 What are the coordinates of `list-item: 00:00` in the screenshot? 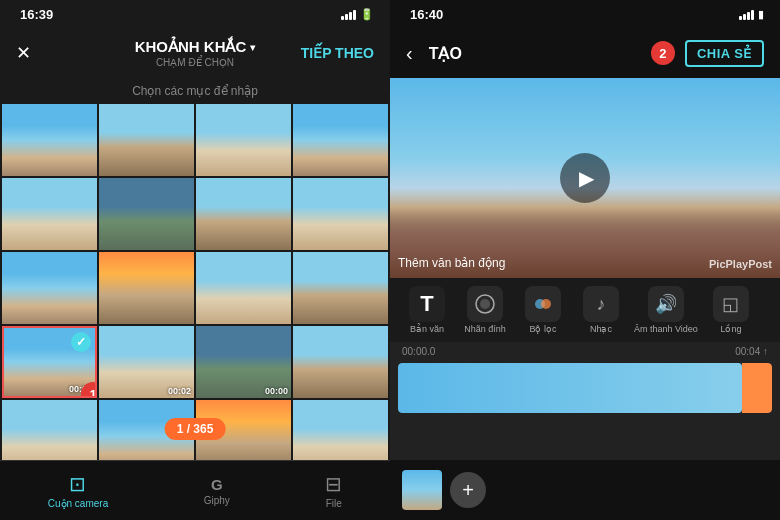 It's located at (244, 362).